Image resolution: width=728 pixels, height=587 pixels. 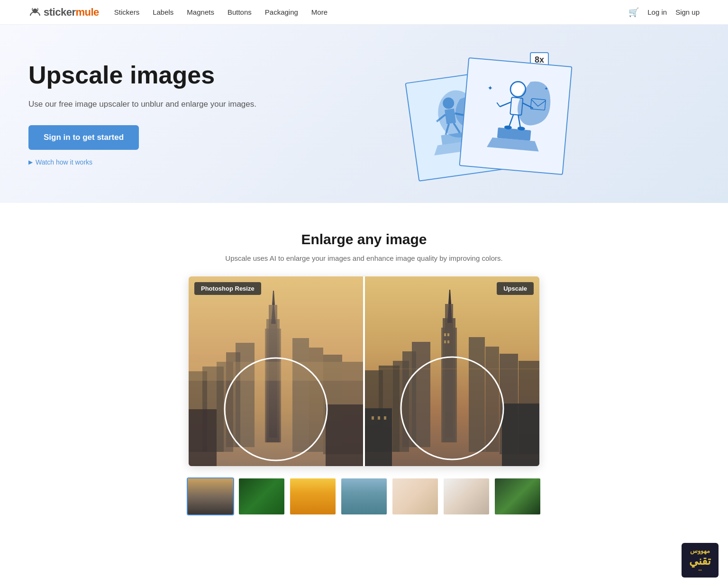 I want to click on enlarge-title: Enlarge any image, so click(x=364, y=239).